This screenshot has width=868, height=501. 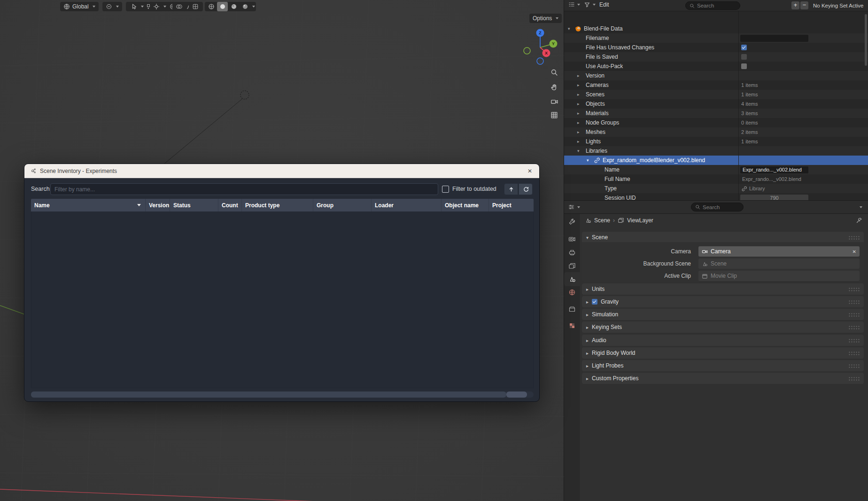 What do you see at coordinates (407, 205) in the screenshot?
I see `column-header-loader: Loader` at bounding box center [407, 205].